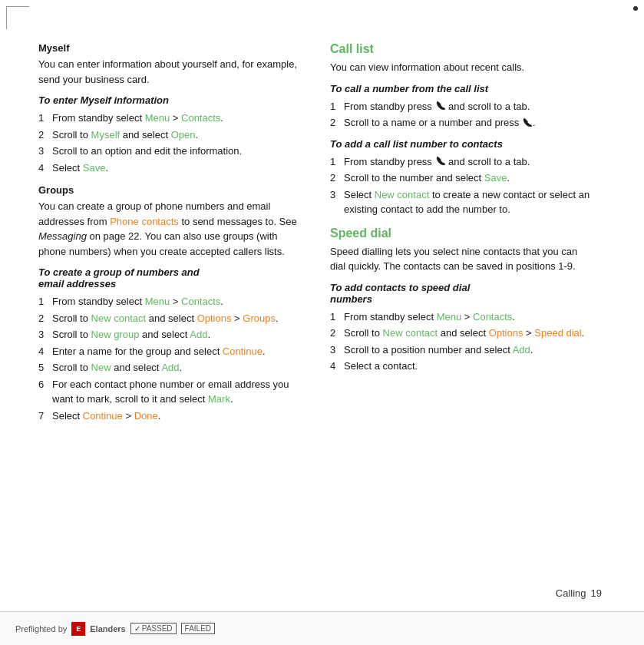  What do you see at coordinates (169, 135) in the screenshot?
I see `list-item: 2 Scroll to Myself and select Open.` at bounding box center [169, 135].